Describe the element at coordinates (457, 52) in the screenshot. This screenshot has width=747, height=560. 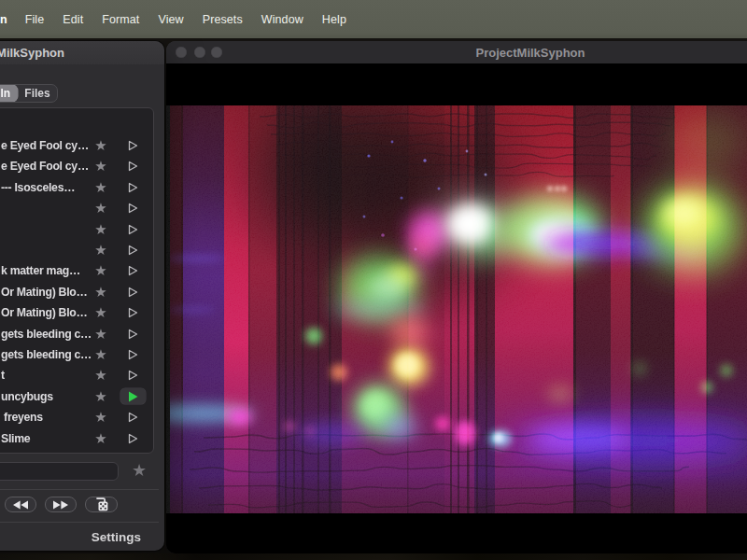
I see `main-window-titlebar: ProjectMilkSyphon` at that location.